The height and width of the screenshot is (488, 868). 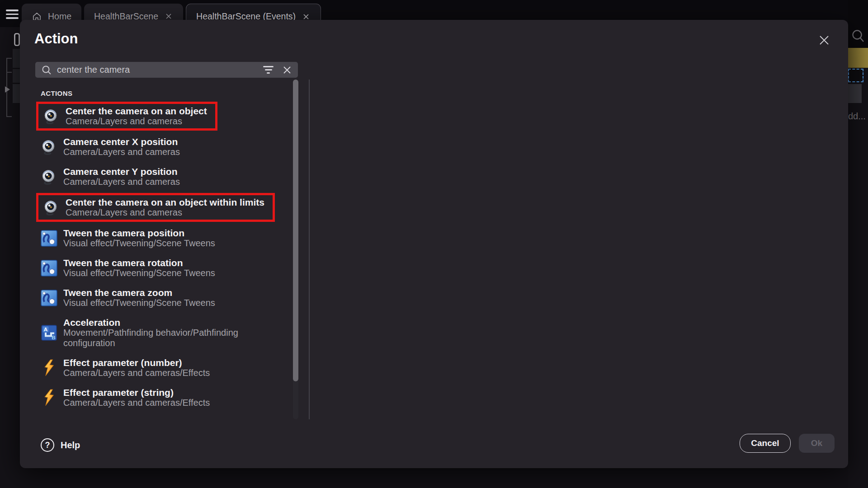 What do you see at coordinates (858, 58) in the screenshot?
I see `event-color-block` at bounding box center [858, 58].